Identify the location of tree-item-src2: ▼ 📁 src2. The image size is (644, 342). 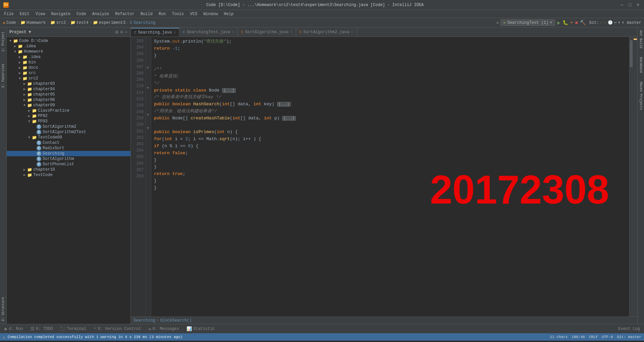
(68, 78).